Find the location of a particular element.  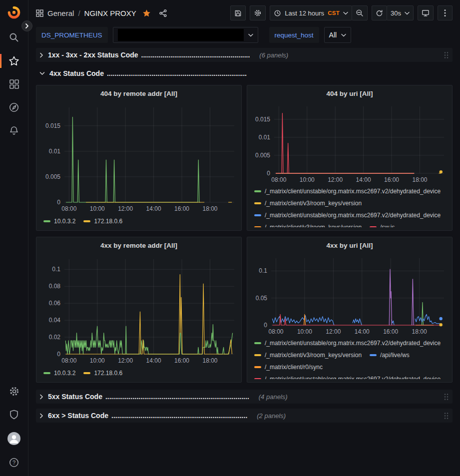

dashboard-row-5xx: 5xx Status Code ........................… is located at coordinates (244, 397).